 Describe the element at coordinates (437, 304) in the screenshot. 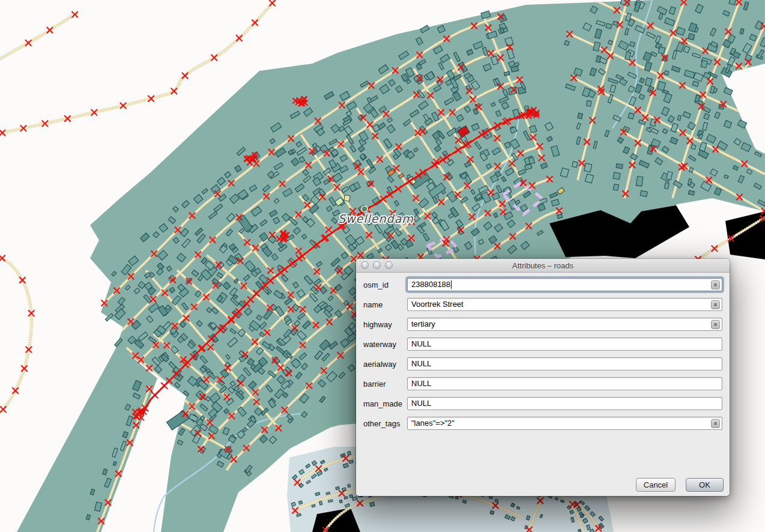

I see `field-value: Voortrek Street` at that location.